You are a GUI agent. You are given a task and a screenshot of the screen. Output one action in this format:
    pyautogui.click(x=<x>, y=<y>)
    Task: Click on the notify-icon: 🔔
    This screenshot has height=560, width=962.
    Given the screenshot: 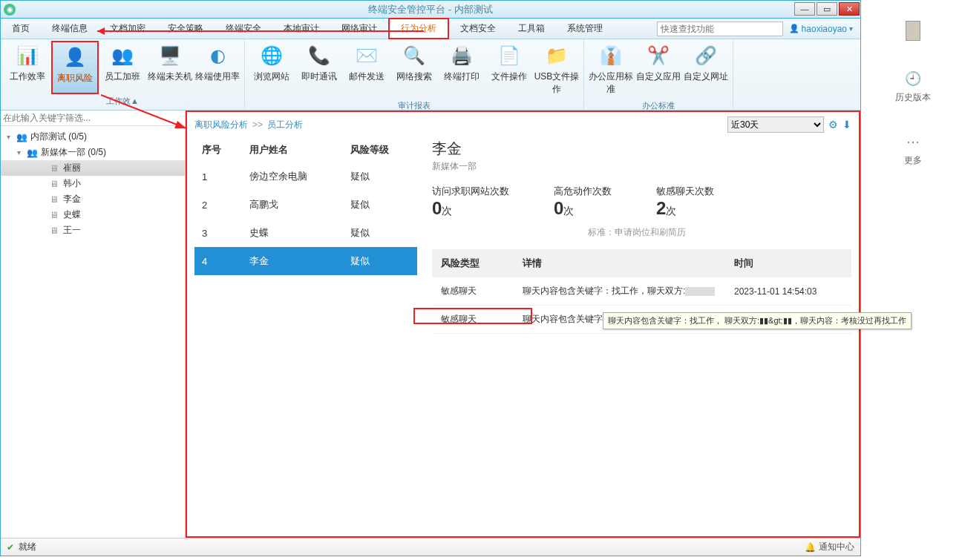 What is the action you would take?
    pyautogui.click(x=811, y=547)
    